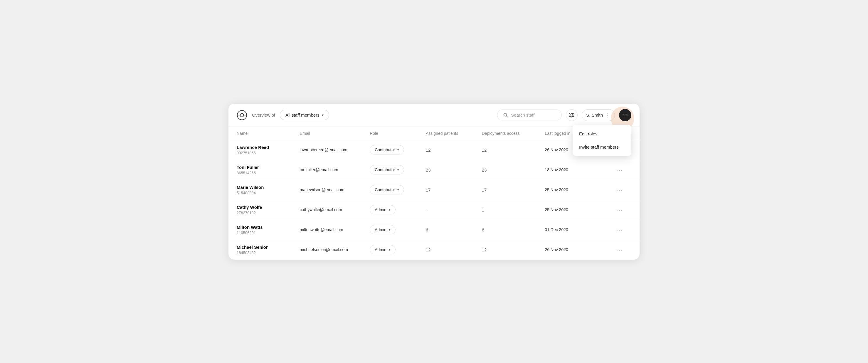  What do you see at coordinates (268, 133) in the screenshot?
I see `col-name: Name` at bounding box center [268, 133].